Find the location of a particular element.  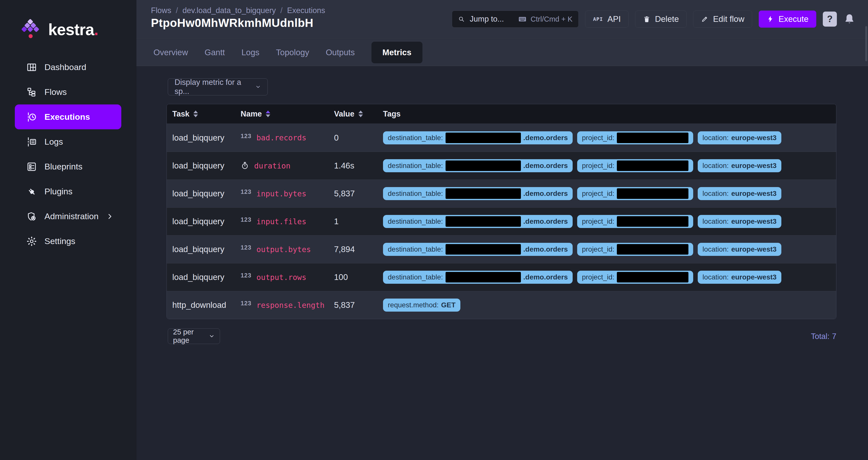

column-header-value: Value is located at coordinates (359, 114).